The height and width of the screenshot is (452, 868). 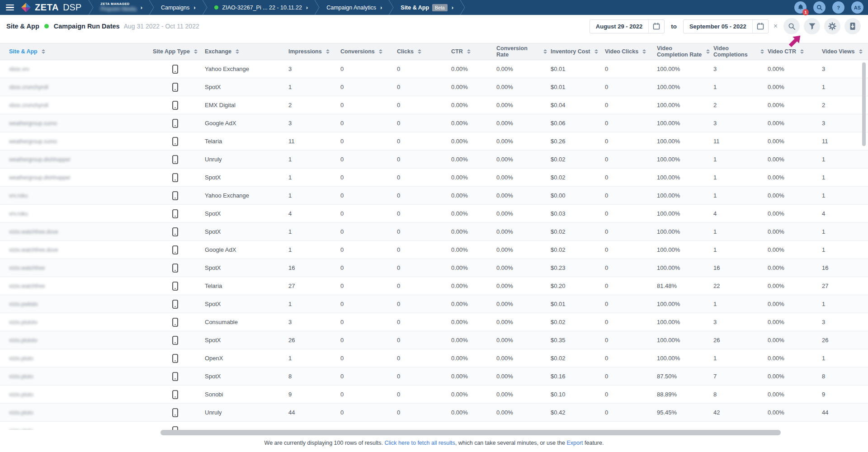 I want to click on table-row: weathergroup.sumoTelaria11000.00%0.00%$0…, so click(x=434, y=141).